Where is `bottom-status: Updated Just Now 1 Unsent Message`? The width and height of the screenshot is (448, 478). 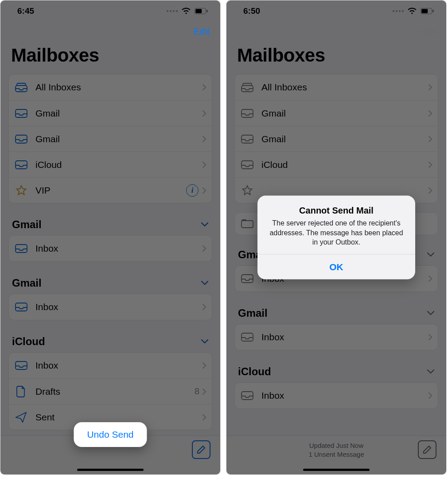 bottom-status: Updated Just Now 1 Unsent Message is located at coordinates (336, 447).